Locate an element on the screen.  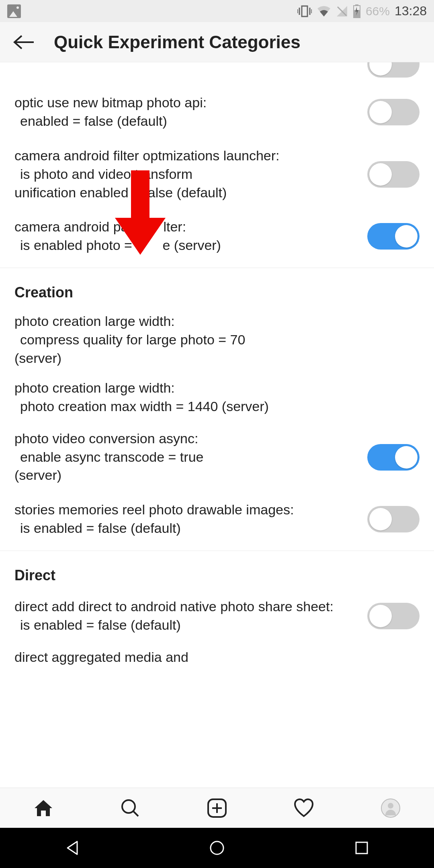
setting-row-clipped: placeholder hidden text that pushes heig… is located at coordinates (217, 74).